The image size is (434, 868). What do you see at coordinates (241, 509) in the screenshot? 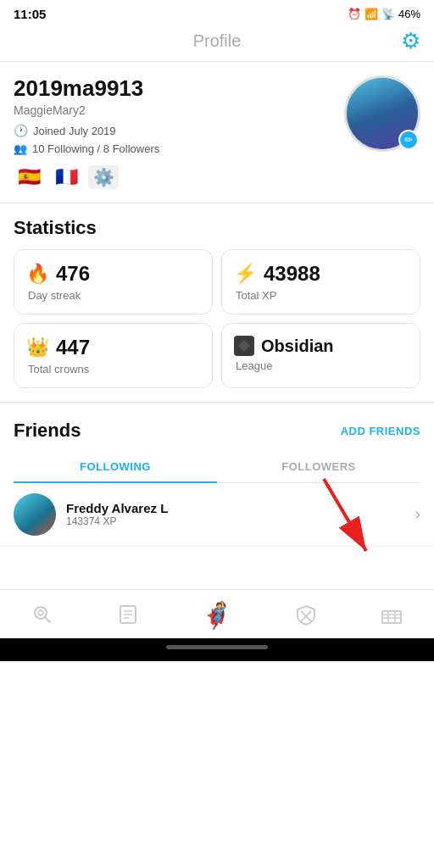
I see `friend-name: Freddy Alvarez L` at bounding box center [241, 509].